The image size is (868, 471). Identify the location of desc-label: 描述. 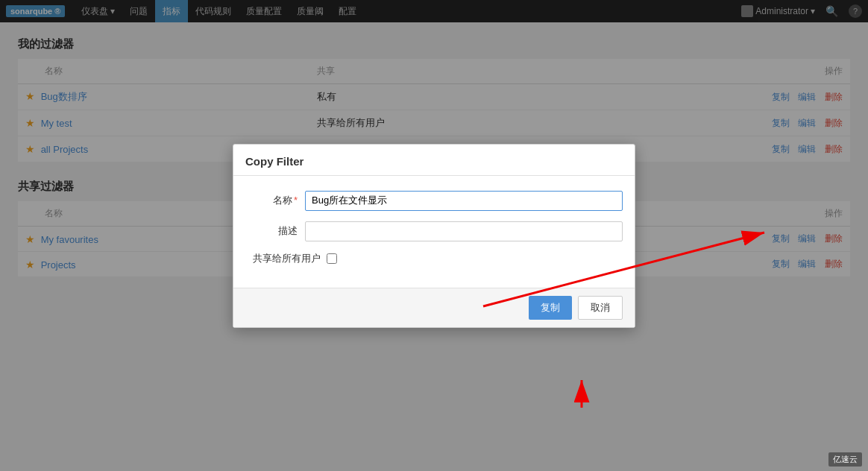
(275, 231).